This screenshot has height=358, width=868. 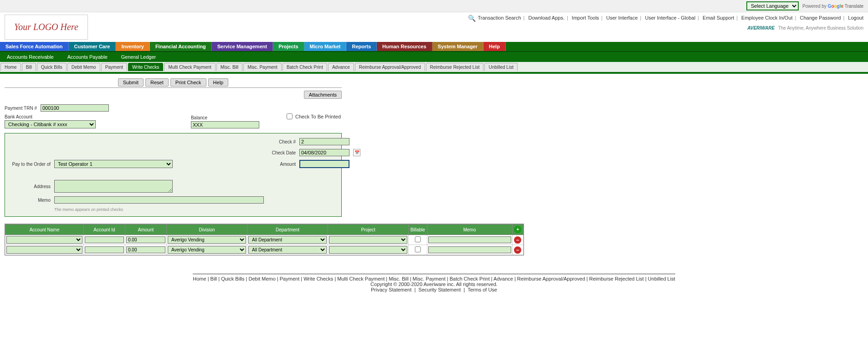 What do you see at coordinates (586, 18) in the screenshot?
I see `import-tools-link: Import Tools` at bounding box center [586, 18].